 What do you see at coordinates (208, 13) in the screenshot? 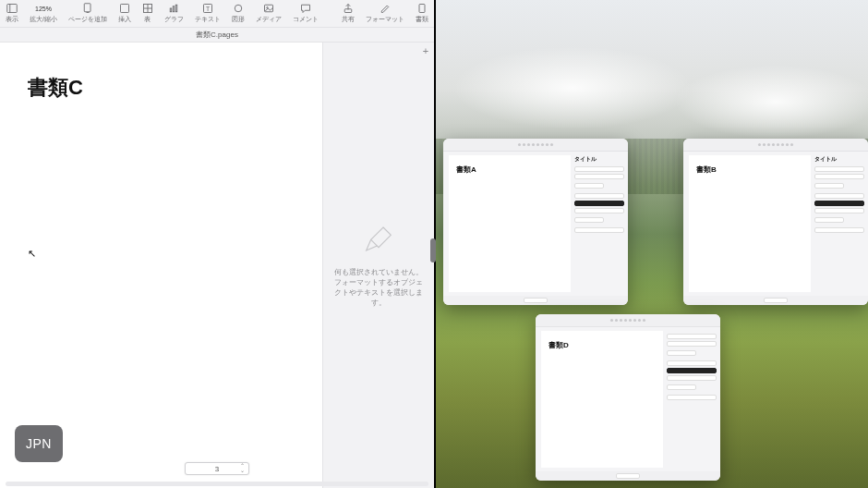
I see `text-button: Tテキスト` at bounding box center [208, 13].